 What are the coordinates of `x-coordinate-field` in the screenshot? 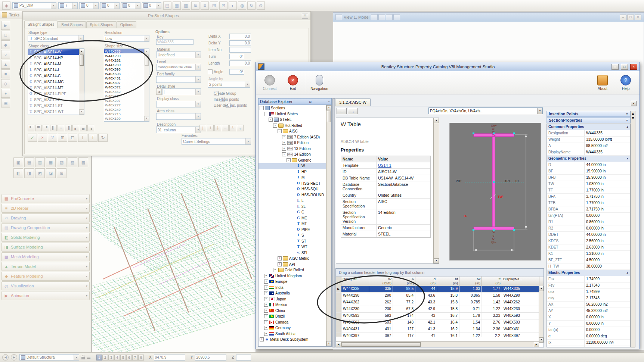 It's located at (170, 358).